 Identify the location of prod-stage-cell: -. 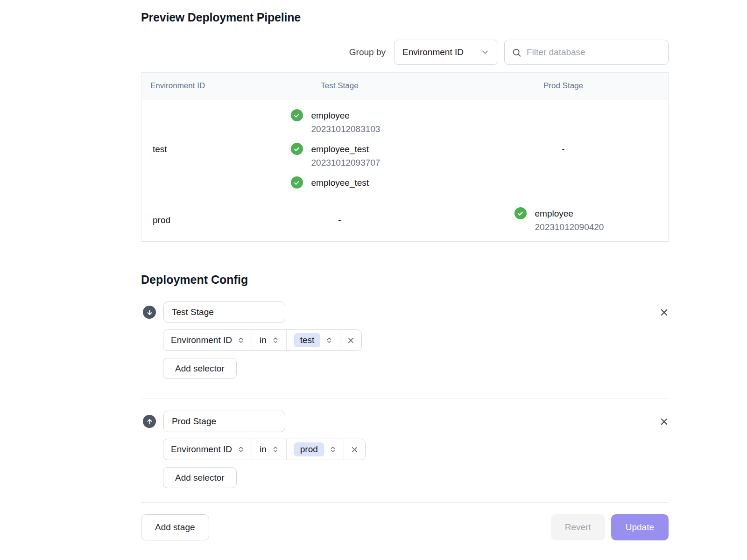
(563, 149).